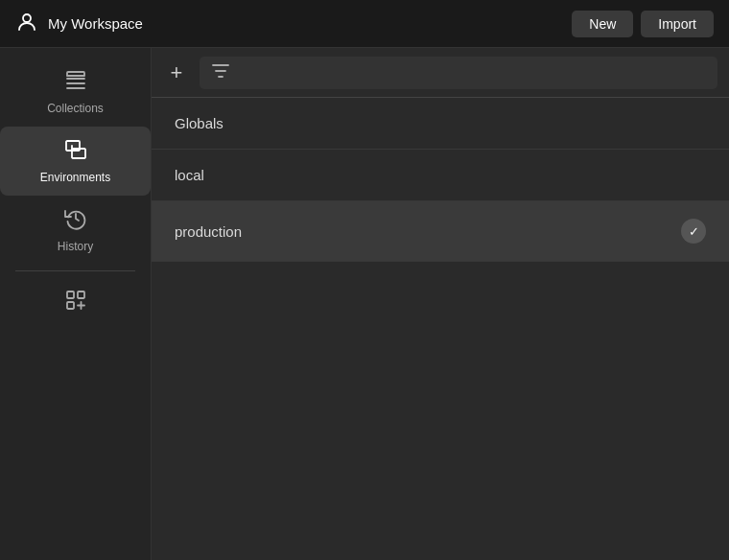  What do you see at coordinates (27, 24) in the screenshot?
I see `avatar-icon` at bounding box center [27, 24].